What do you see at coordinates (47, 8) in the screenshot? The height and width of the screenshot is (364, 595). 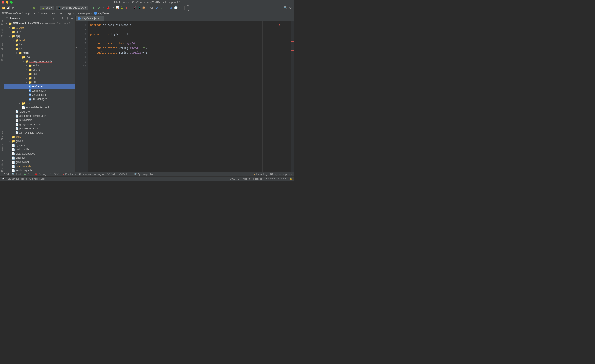 I see `run-config-selector: ▲ app ▾` at bounding box center [47, 8].